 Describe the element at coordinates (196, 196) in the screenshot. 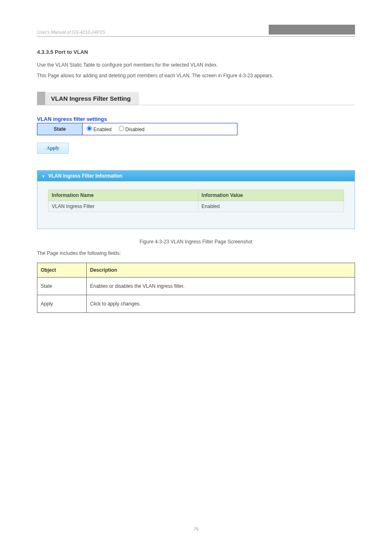

I see `table-header-row: Information Name Information Value` at that location.